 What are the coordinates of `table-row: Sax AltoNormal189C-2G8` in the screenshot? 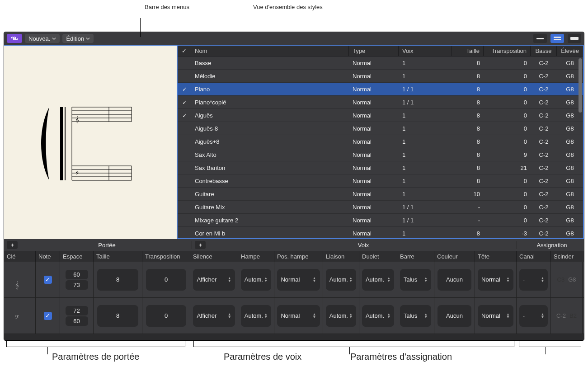 It's located at (381, 155).